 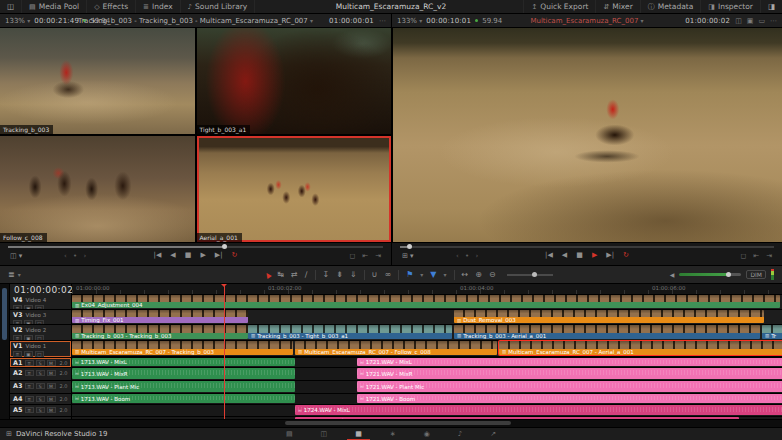 I want to click on zoom-fit-button: ↔, so click(x=466, y=274).